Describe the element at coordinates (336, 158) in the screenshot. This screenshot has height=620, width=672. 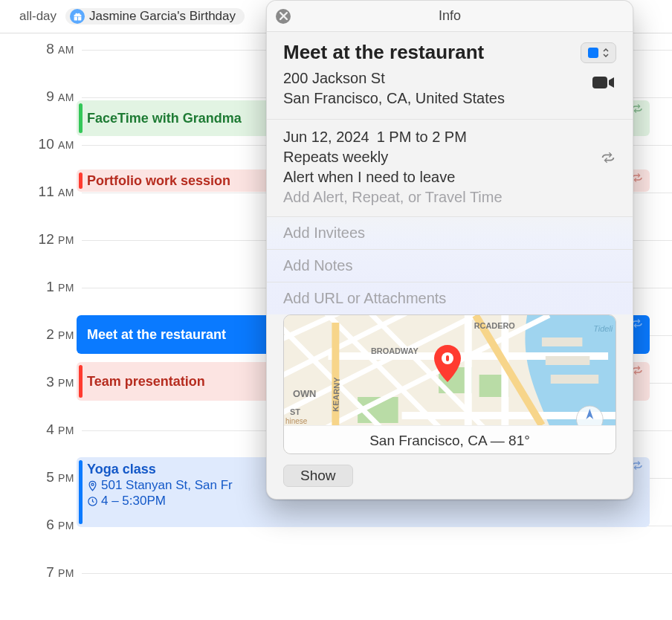
I see `event-repeat: Repeats weekly` at that location.